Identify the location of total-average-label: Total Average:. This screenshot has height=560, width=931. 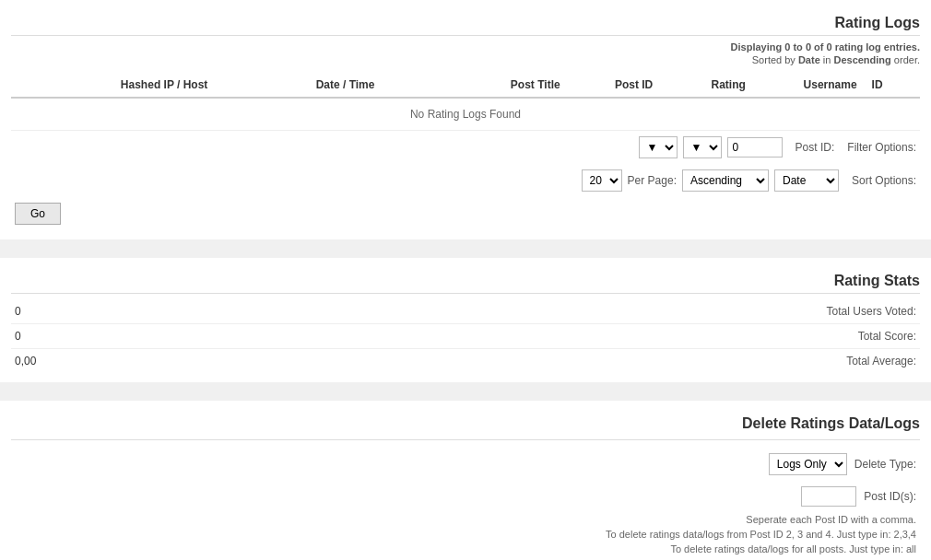
(881, 361).